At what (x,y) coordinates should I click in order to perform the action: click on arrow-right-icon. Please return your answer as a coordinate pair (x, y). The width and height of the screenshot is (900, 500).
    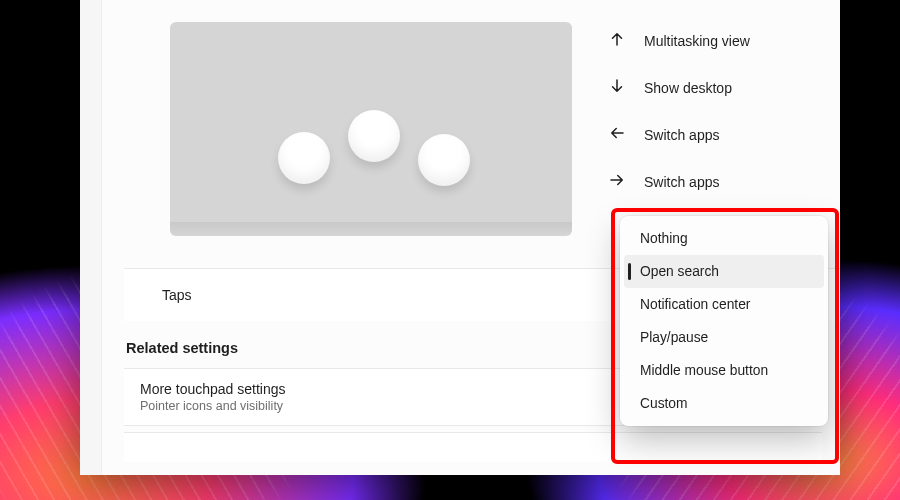
    Looking at the image, I should click on (617, 182).